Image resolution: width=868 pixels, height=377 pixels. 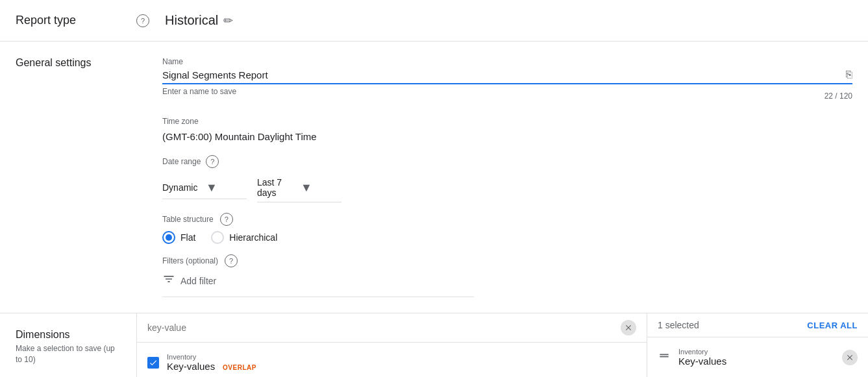 I want to click on selected-item: Inventory Key-values, so click(x=758, y=357).